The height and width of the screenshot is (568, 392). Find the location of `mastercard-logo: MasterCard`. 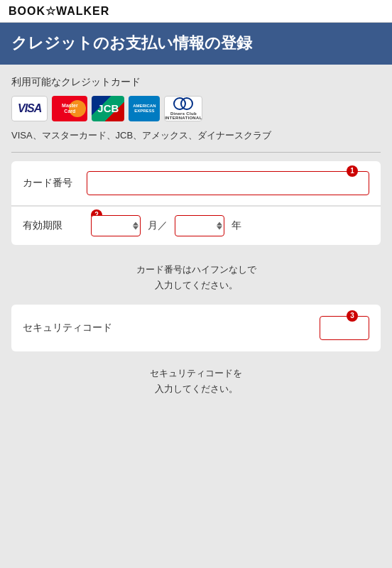

mastercard-logo: MasterCard is located at coordinates (70, 109).